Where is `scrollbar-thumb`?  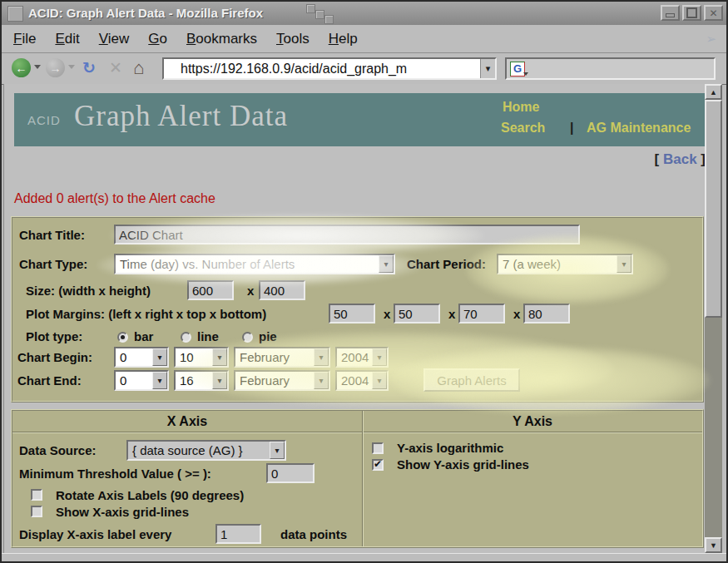 scrollbar-thumb is located at coordinates (714, 209).